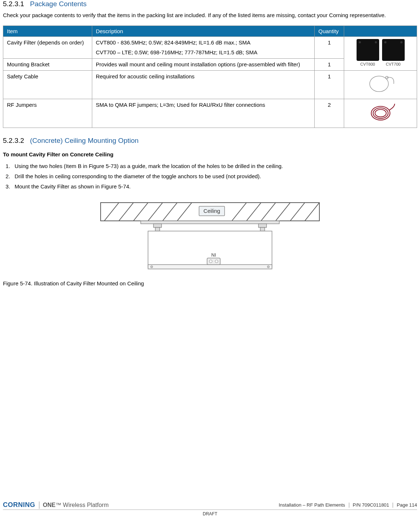 Image resolution: width=420 pixels, height=523 pixels. I want to click on footer-section: Installation – RF Path Elements, so click(312, 505).